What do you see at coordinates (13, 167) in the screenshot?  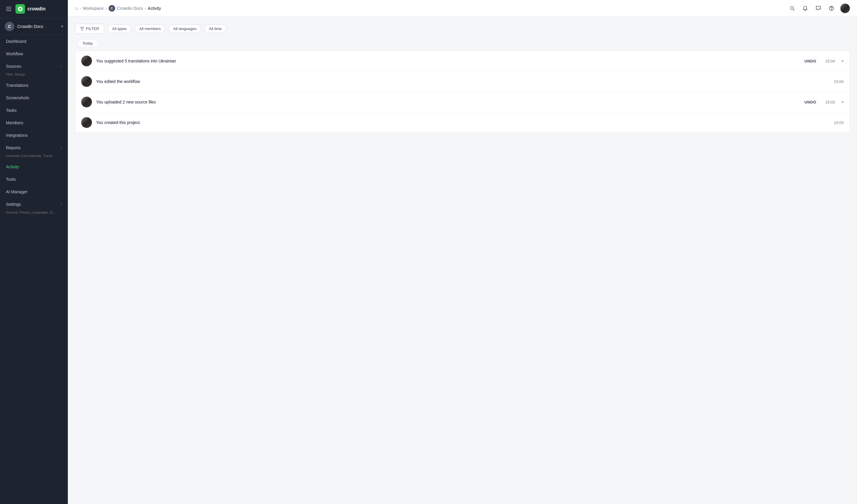 I see `activity-label: Activity` at bounding box center [13, 167].